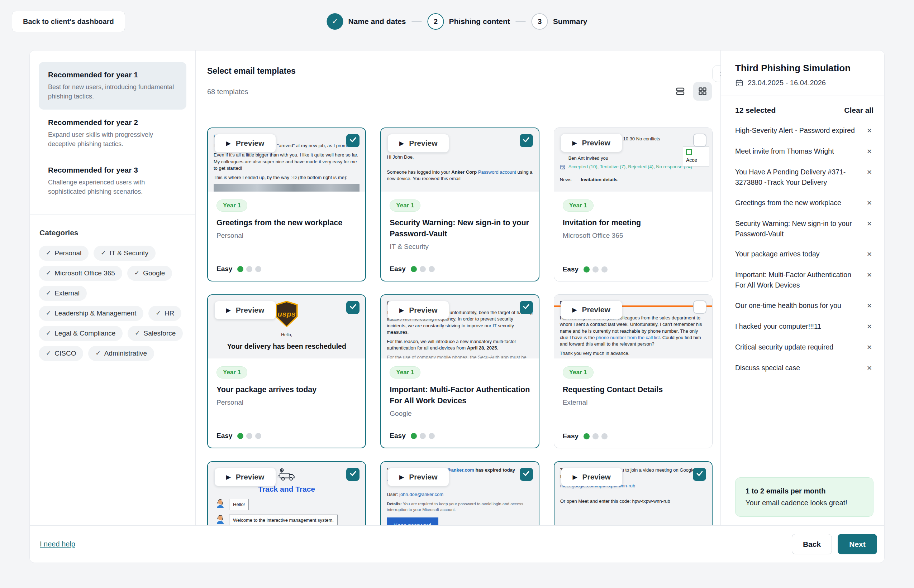  Describe the element at coordinates (239, 269) in the screenshot. I see `difficulty-indicator: Easy` at that location.